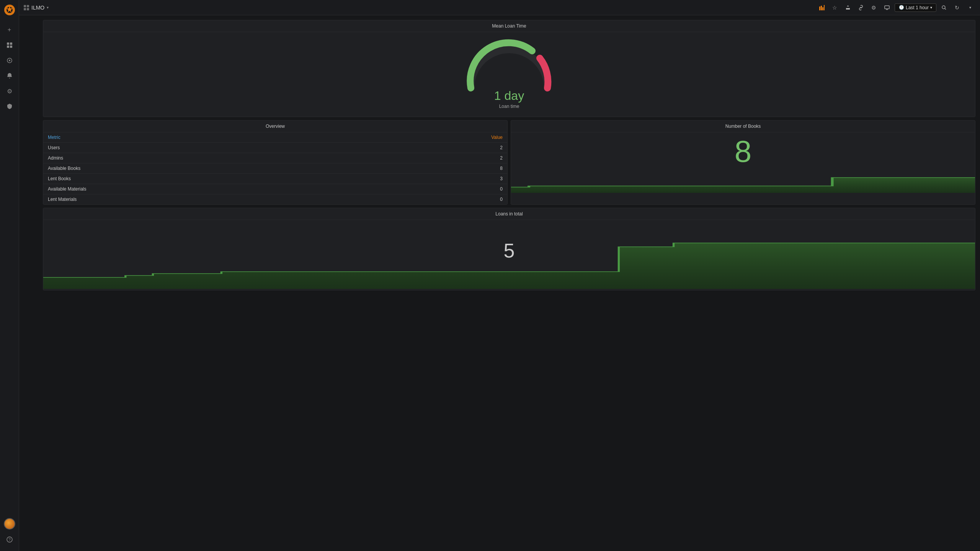  What do you see at coordinates (917, 8) in the screenshot?
I see `time-range-label: Last 1 hour` at bounding box center [917, 8].